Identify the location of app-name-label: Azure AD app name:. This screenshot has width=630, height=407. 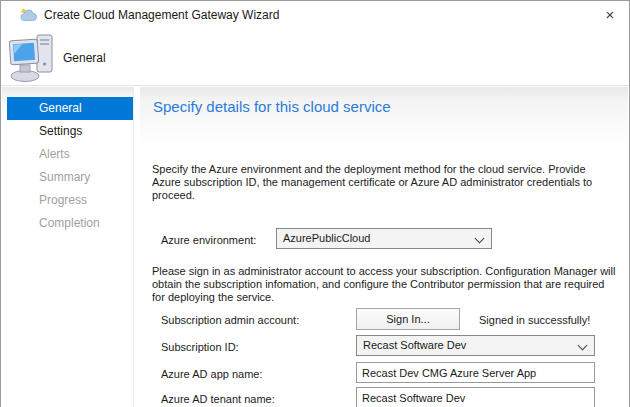
(212, 374).